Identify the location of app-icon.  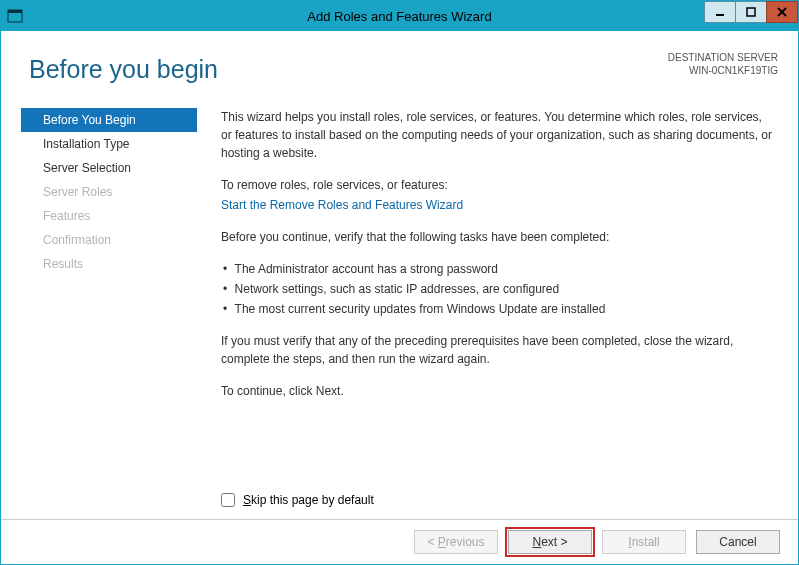
(15, 16).